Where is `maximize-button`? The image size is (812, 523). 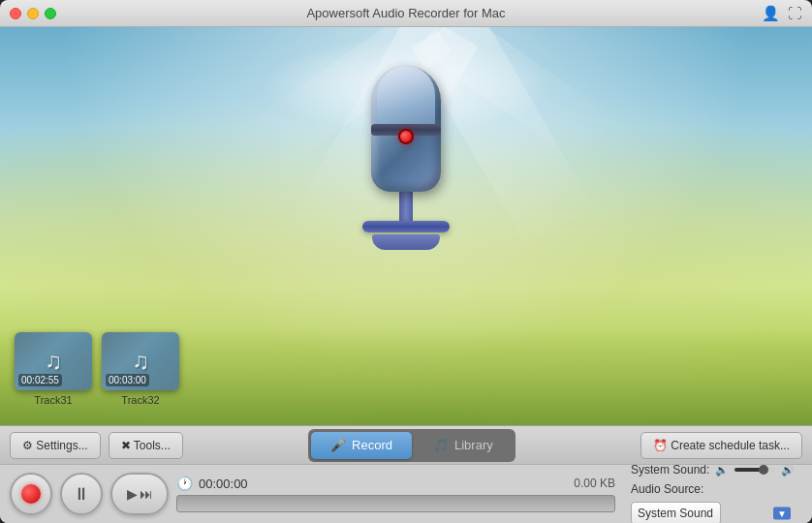
maximize-button is located at coordinates (50, 14).